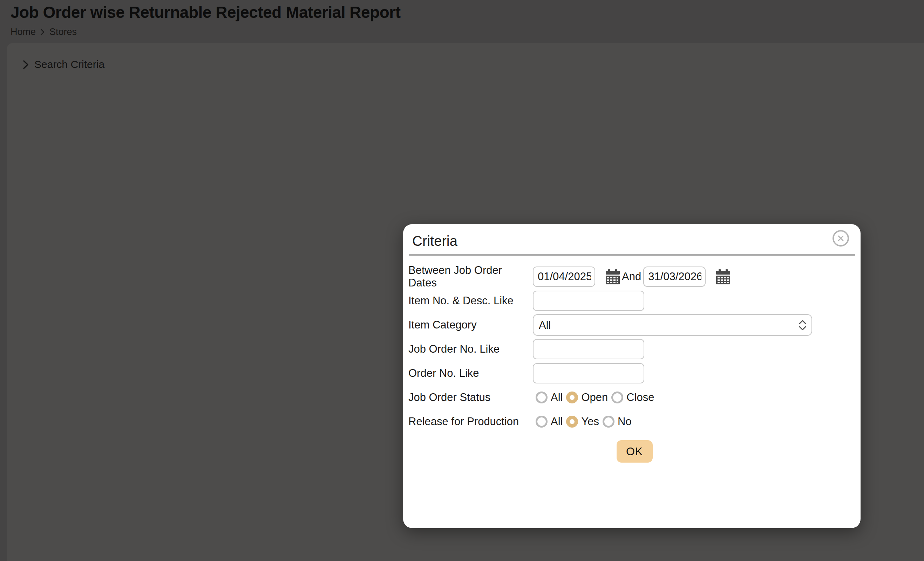  What do you see at coordinates (634, 349) in the screenshot?
I see `job-order-no-row: Job Order No. Like` at bounding box center [634, 349].